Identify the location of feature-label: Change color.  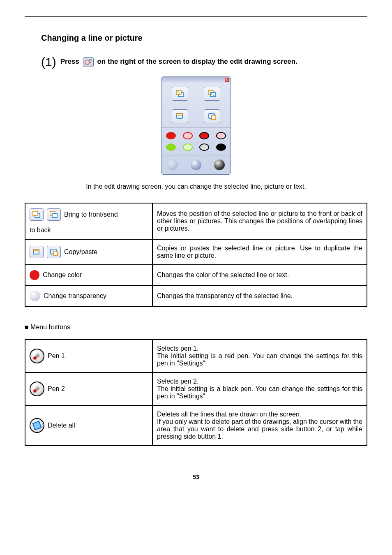
(62, 275).